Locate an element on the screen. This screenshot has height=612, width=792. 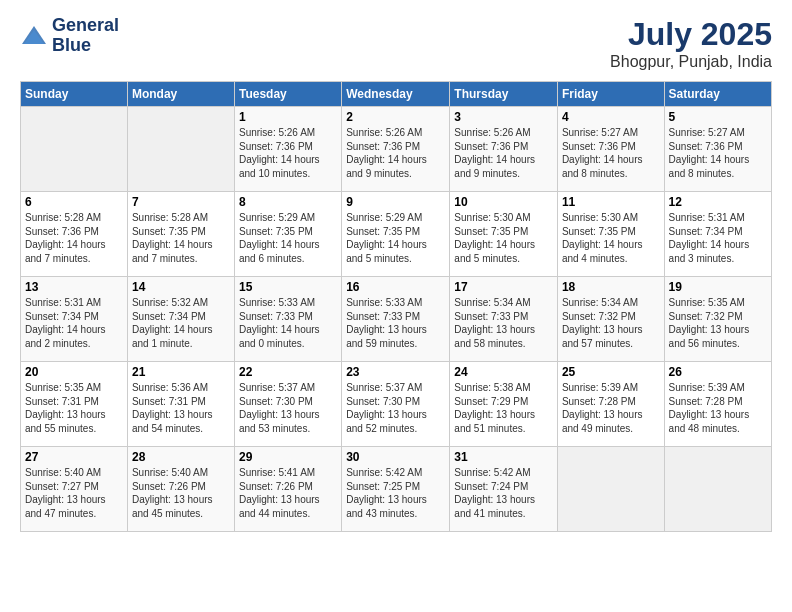
calendar-cell: 29Sunrise: 5:41 AM Sunset: 7:26 PM Dayli… is located at coordinates (288, 490).